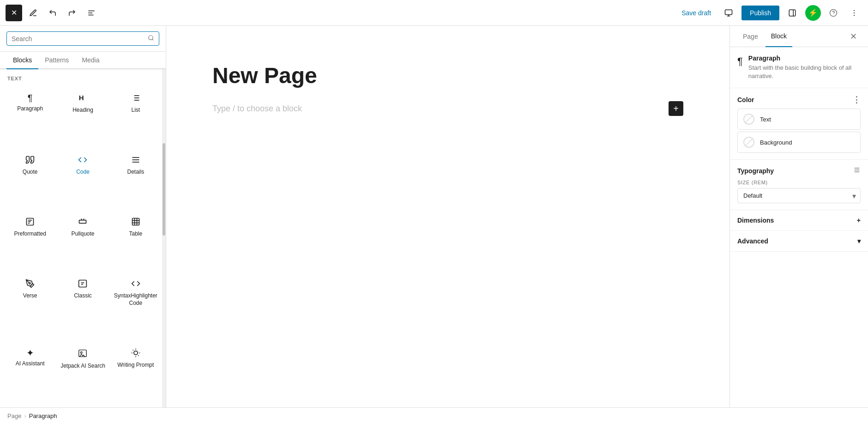  Describe the element at coordinates (83, 39) in the screenshot. I see `search-bar` at that location.